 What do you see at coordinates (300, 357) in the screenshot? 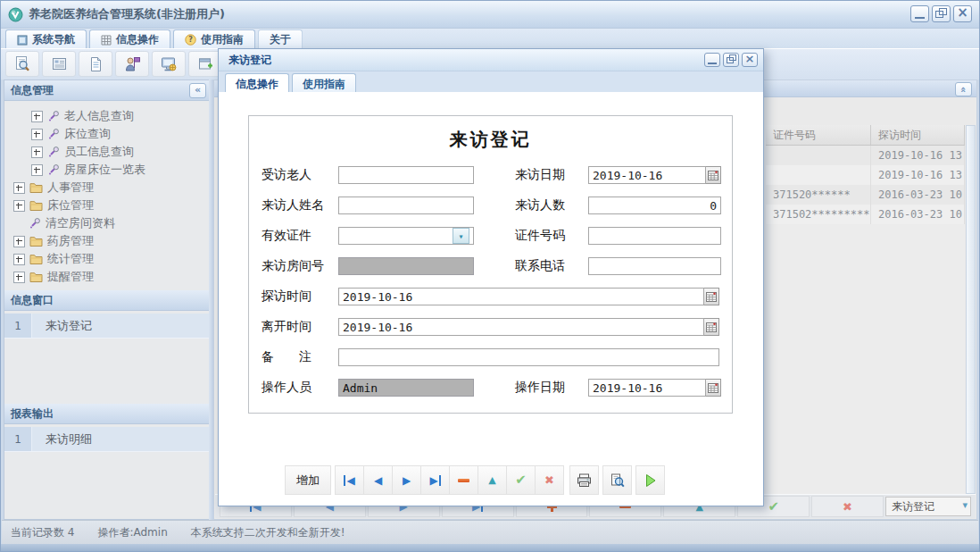
I see `remark-label: 备 注` at bounding box center [300, 357].